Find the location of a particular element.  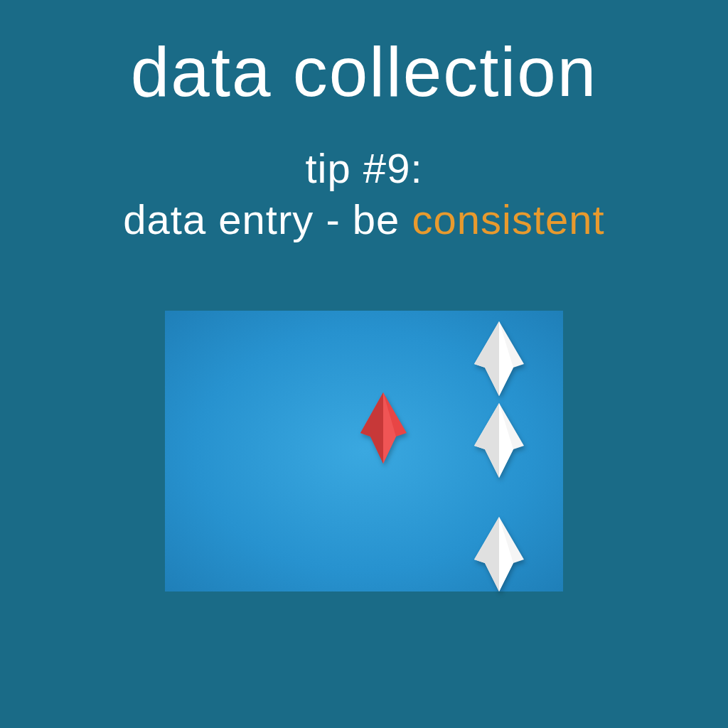

red-plane is located at coordinates (384, 428).